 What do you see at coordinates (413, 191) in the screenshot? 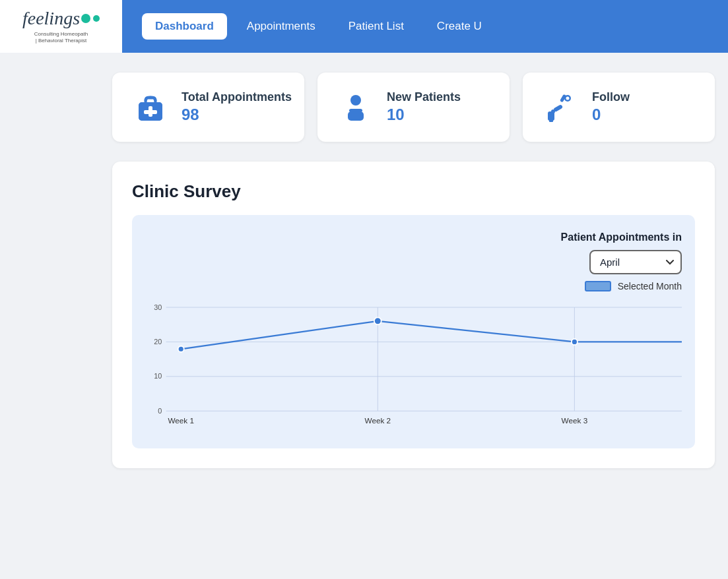
I see `survey-title: Clinic Survey` at bounding box center [413, 191].